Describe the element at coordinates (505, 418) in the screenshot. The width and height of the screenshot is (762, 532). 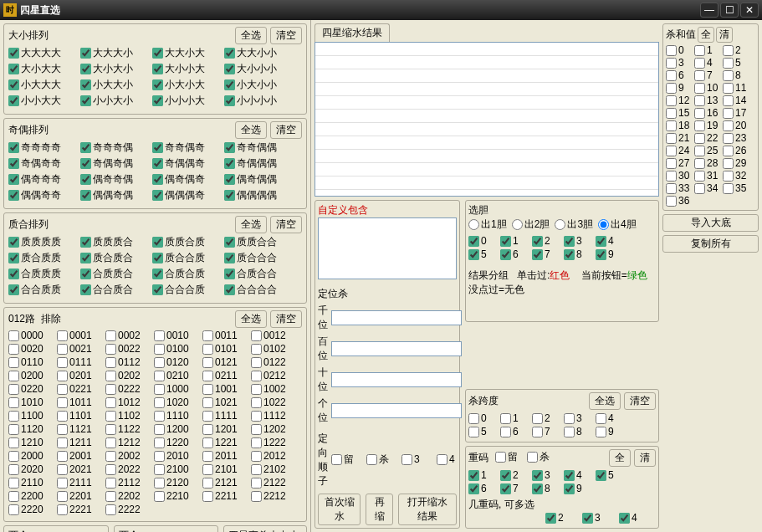
I see `kua-list-cb` at that location.